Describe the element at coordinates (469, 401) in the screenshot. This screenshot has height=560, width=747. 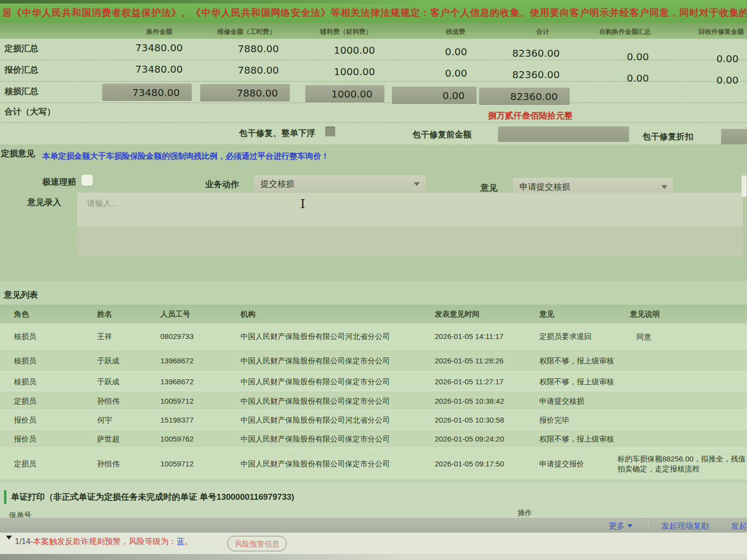
I see `cell-time: 2026-01-05 10:38:42` at that location.